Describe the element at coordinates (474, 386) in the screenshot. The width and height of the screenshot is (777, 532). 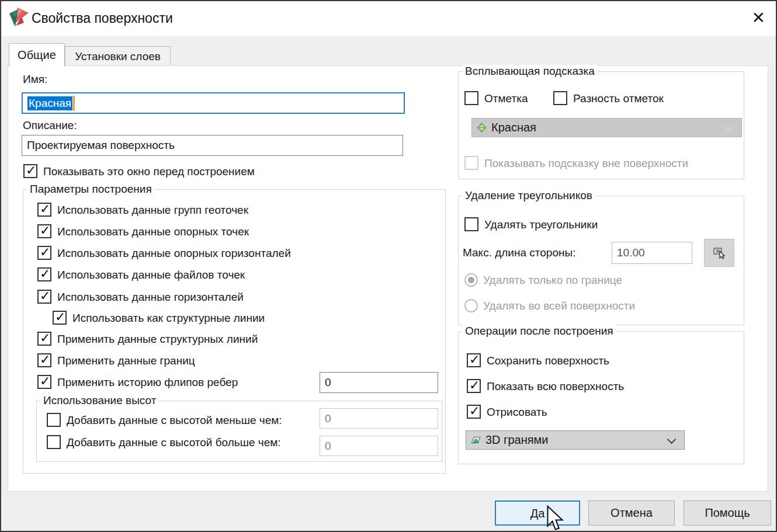
I see `show-all-surface-checkbox: ✓` at that location.